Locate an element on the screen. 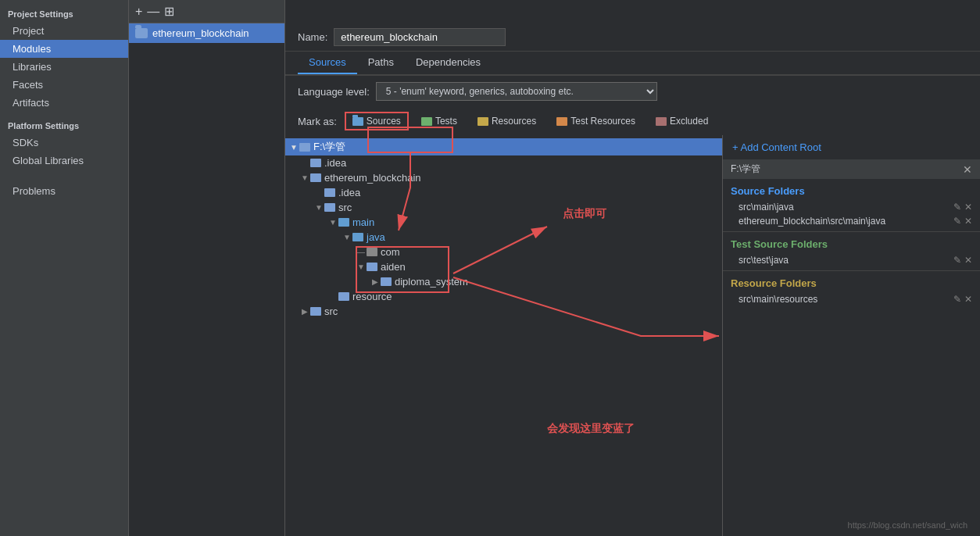 The width and height of the screenshot is (980, 536). tab-sources: Sources is located at coordinates (327, 63).